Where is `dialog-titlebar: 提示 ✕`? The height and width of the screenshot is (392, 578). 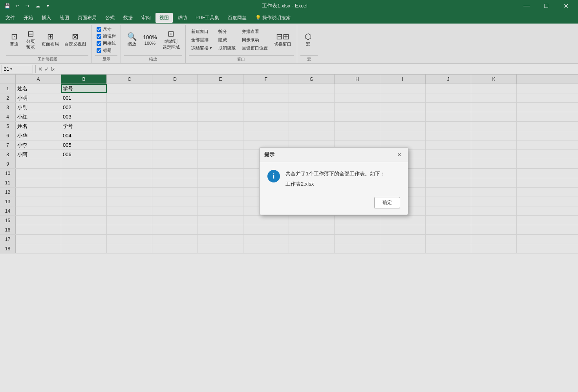 dialog-titlebar: 提示 ✕ is located at coordinates (334, 155).